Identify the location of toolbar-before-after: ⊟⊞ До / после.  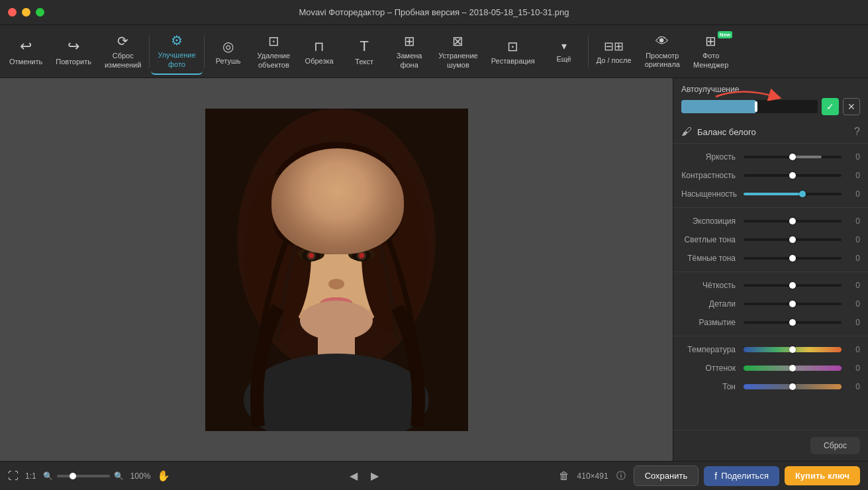
(614, 52).